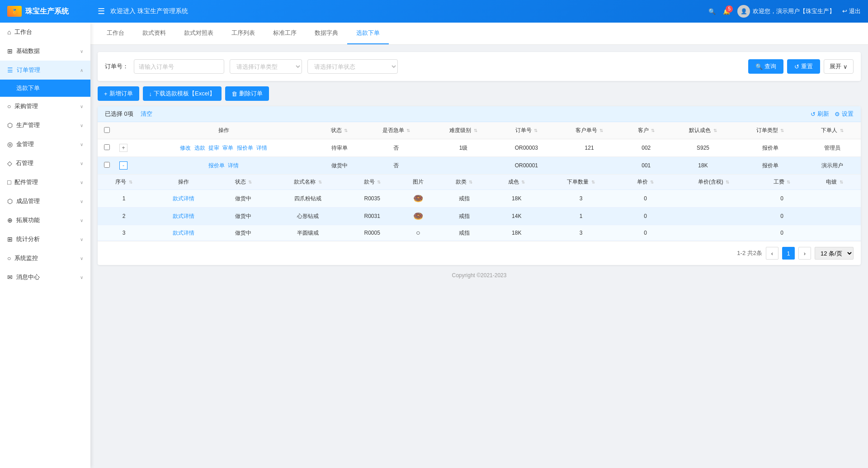 The image size is (868, 468). Describe the element at coordinates (47, 182) in the screenshot. I see `sidebar-label-parts-mgmt: 配件管理` at that location.